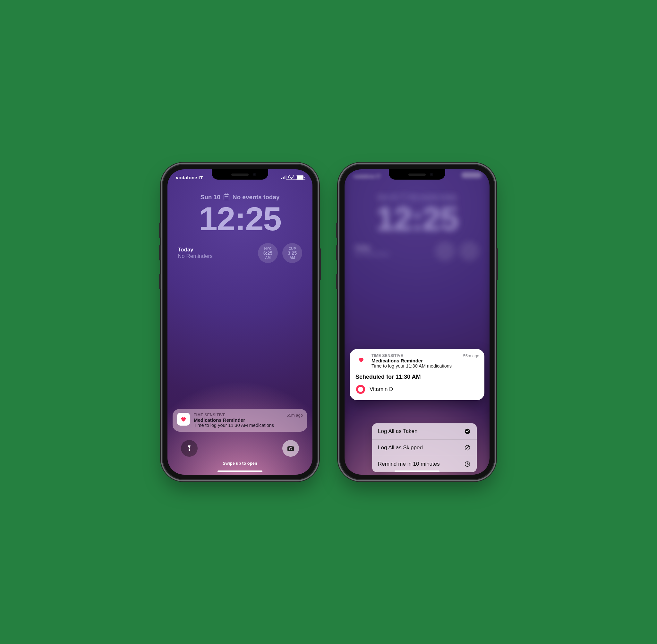 The image size is (657, 644). I want to click on world-clock-widget: NYC 6:25 AM, so click(268, 253).